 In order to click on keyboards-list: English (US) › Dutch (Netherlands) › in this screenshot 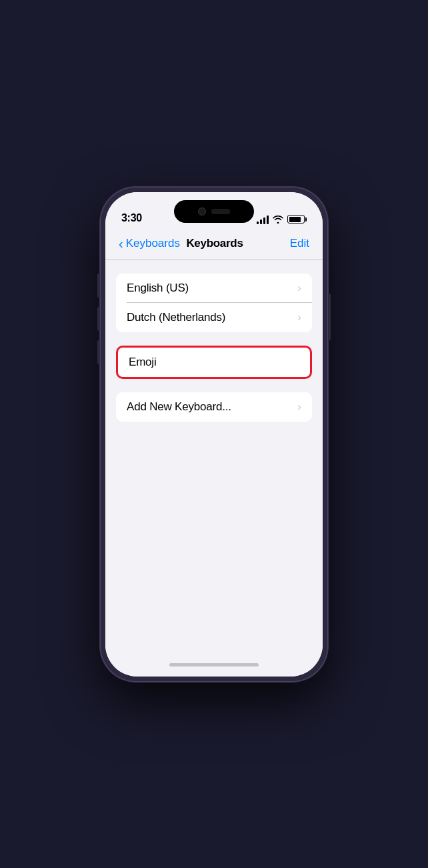, I will do `click(214, 303)`.